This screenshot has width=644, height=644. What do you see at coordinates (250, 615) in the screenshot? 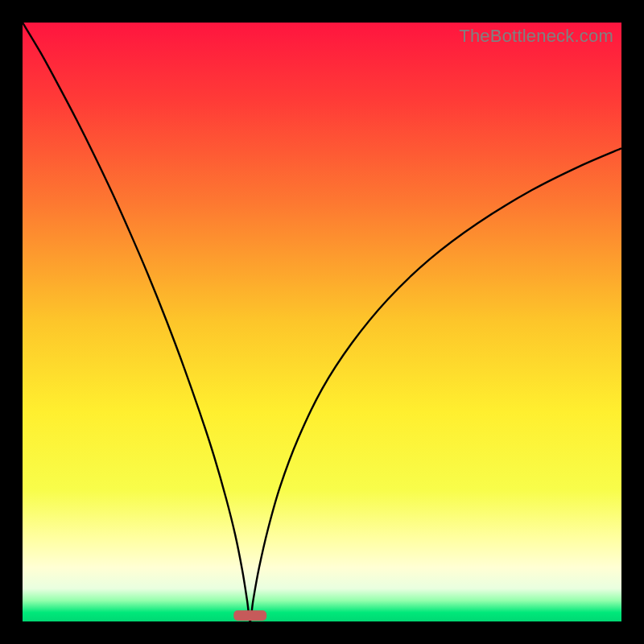
I see `optimal-marker` at bounding box center [250, 615].